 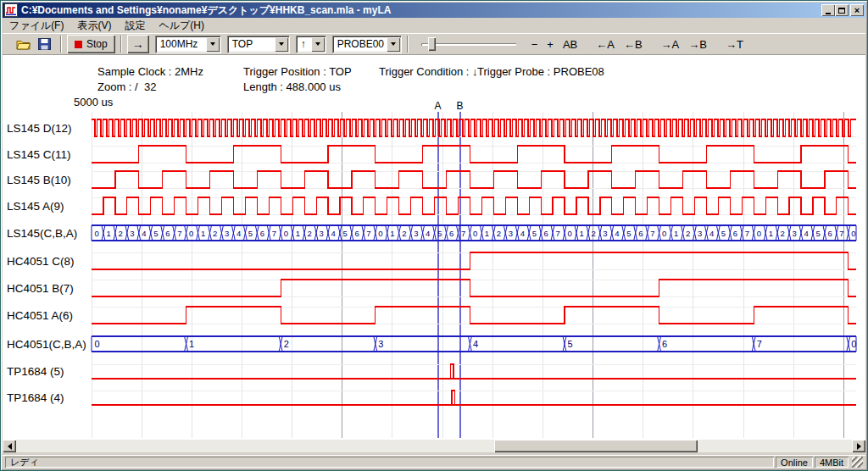 What do you see at coordinates (432, 44) in the screenshot?
I see `slider-thumb` at bounding box center [432, 44].